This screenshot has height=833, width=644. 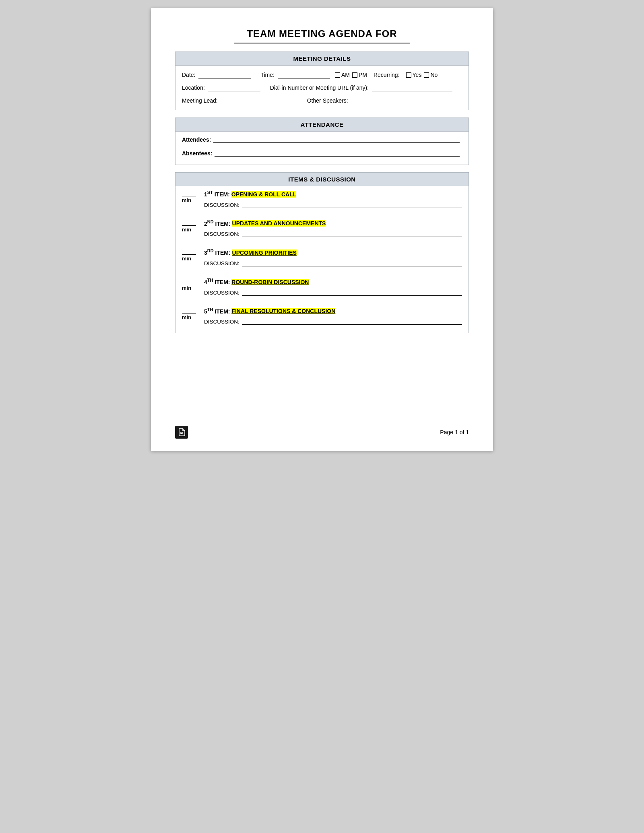 I want to click on meeting-lead-label: Meeting Lead:, so click(x=200, y=101).